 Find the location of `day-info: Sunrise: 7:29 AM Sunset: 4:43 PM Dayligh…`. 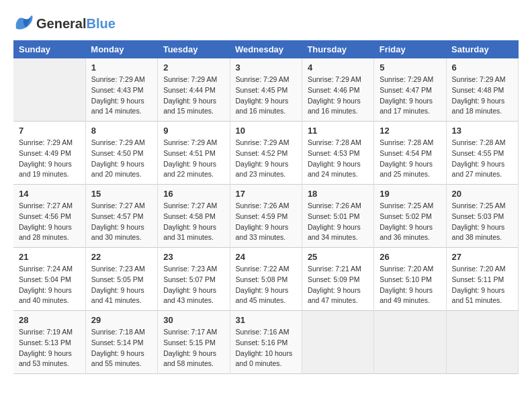

day-info: Sunrise: 7:29 AM Sunset: 4:43 PM Dayligh… is located at coordinates (122, 95).